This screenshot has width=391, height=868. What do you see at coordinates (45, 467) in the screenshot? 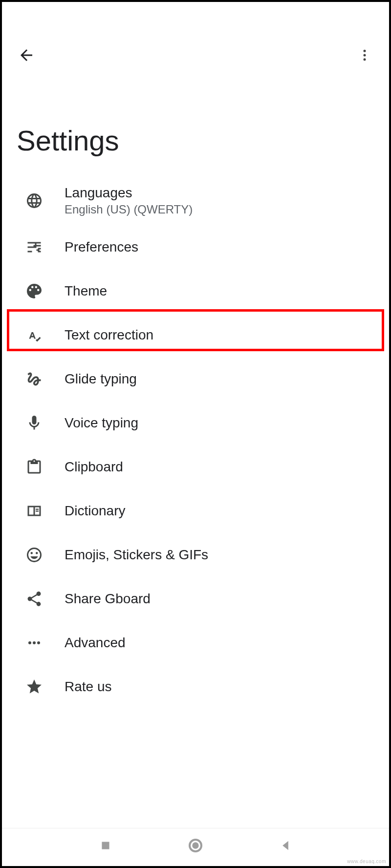
I see `clipboard-icon` at bounding box center [45, 467].